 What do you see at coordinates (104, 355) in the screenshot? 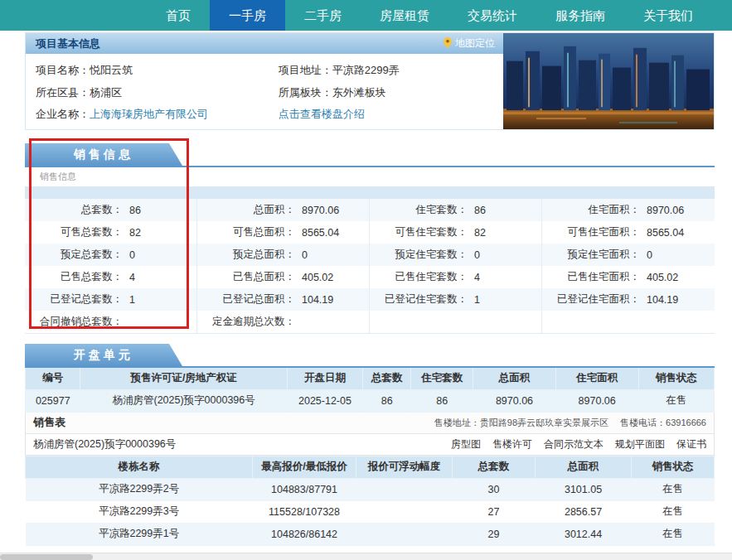
I see `tab-opening-units: 开盘单元` at bounding box center [104, 355].